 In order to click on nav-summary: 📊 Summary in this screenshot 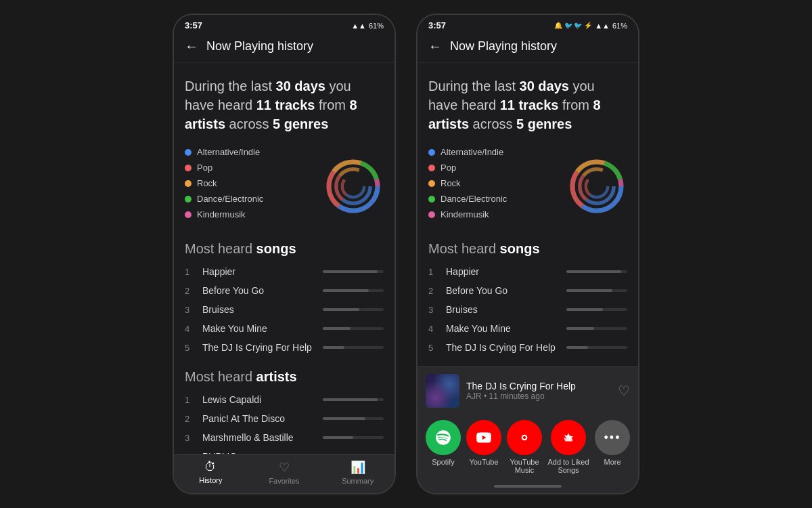, I will do `click(357, 473)`.